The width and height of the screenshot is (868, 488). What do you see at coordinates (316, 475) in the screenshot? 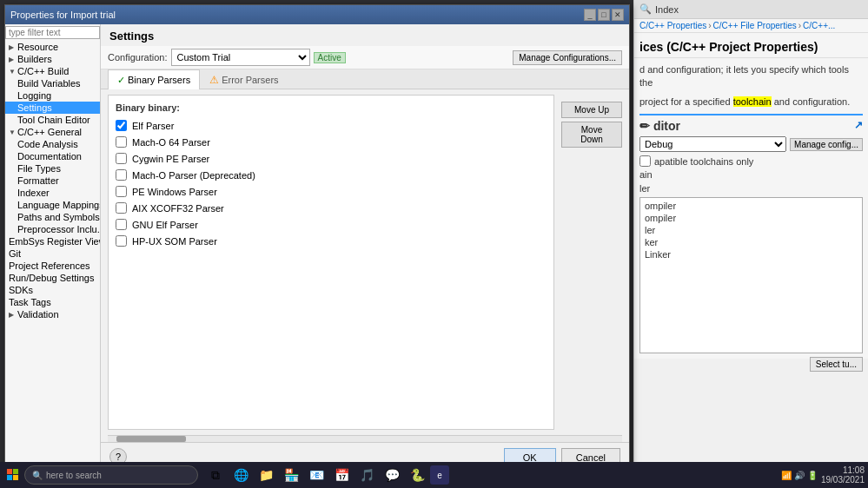
I see `taskbar-app-mail: 📧` at bounding box center [316, 475].